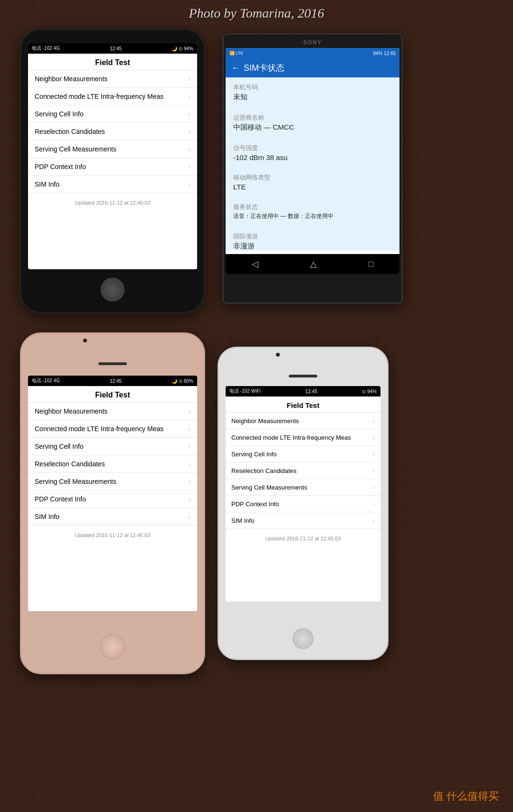 This screenshot has width=513, height=812. I want to click on menu-item-tl-4: Serving Cell Measurements ›, so click(113, 149).